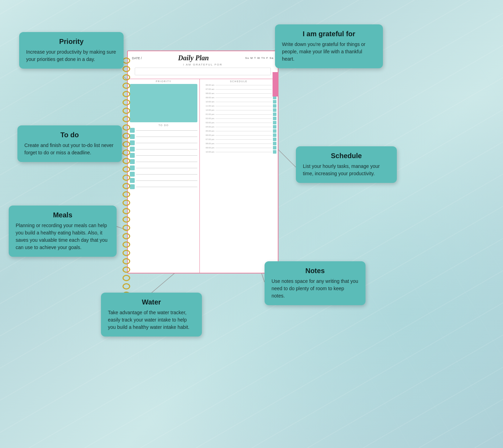 The width and height of the screenshot is (503, 448). Describe the element at coordinates (137, 58) in the screenshot. I see `date-label: DATE /` at that location.